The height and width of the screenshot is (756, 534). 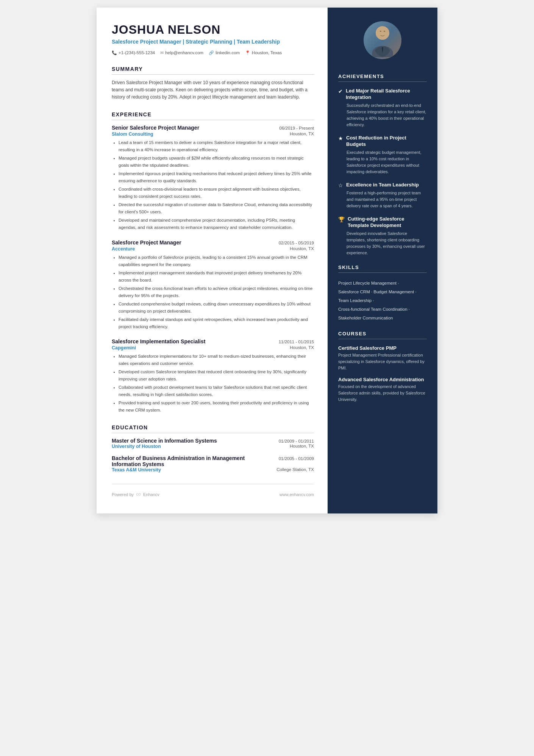 I want to click on edu-degree-2: Bachelor of Business Administration in M…, so click(x=195, y=461).